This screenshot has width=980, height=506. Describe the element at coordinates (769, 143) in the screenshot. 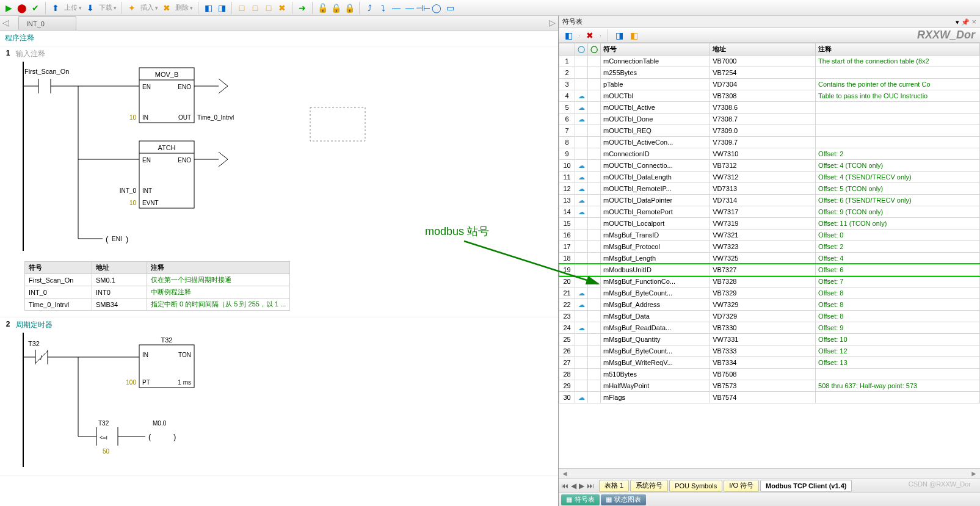

I see `table-row: 8mOUCTbl_ActiveCon...V7309.7` at that location.